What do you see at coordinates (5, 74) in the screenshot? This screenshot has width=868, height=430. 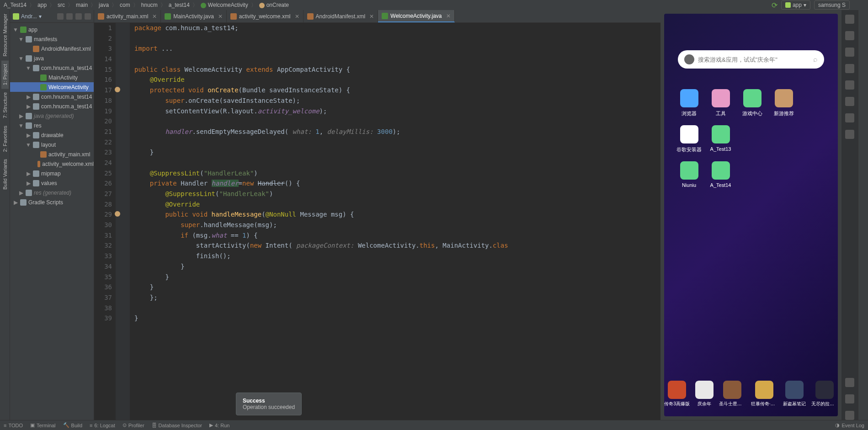 I see `rail-project: 1: Project` at bounding box center [5, 74].